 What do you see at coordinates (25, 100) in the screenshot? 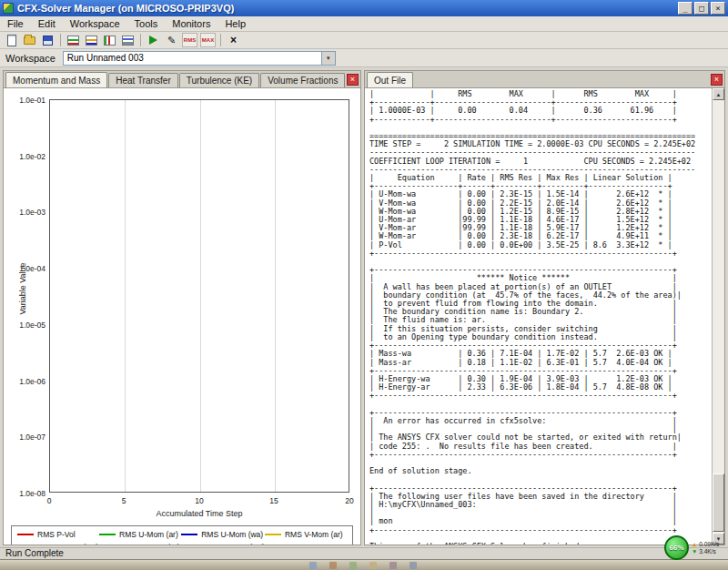
I see `y-tick-label: 1.0e-01` at bounding box center [25, 100].